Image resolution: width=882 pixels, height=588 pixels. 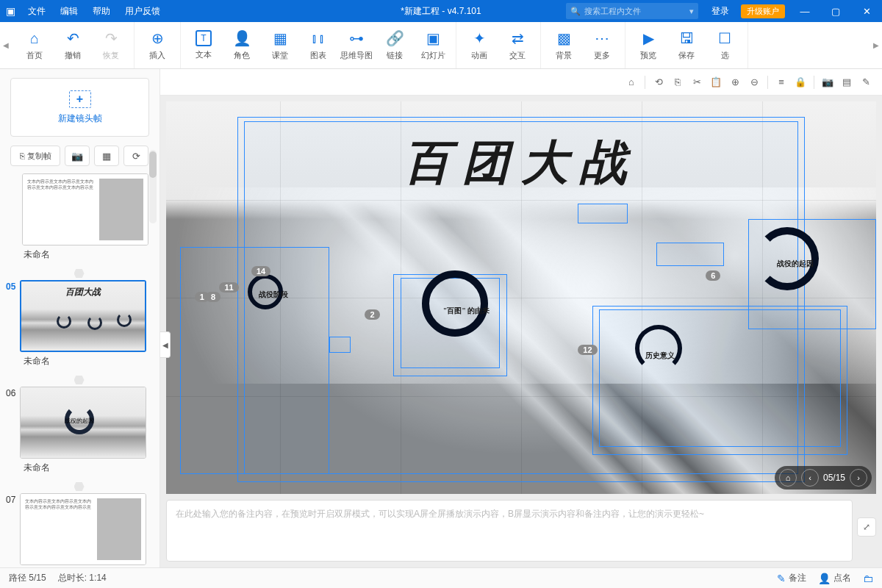 What do you see at coordinates (587, 350) in the screenshot?
I see `badge-12: 12` at bounding box center [587, 350].